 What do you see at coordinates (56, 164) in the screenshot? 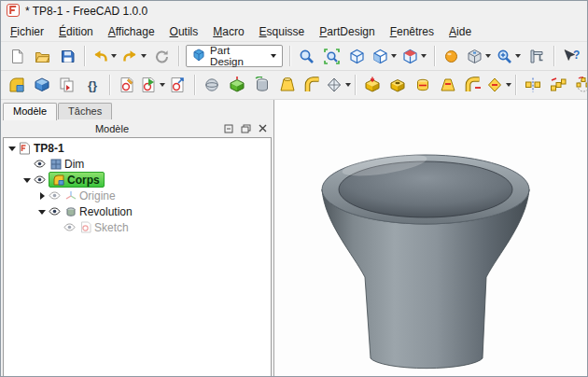
I see `dim-object-icon` at bounding box center [56, 164].